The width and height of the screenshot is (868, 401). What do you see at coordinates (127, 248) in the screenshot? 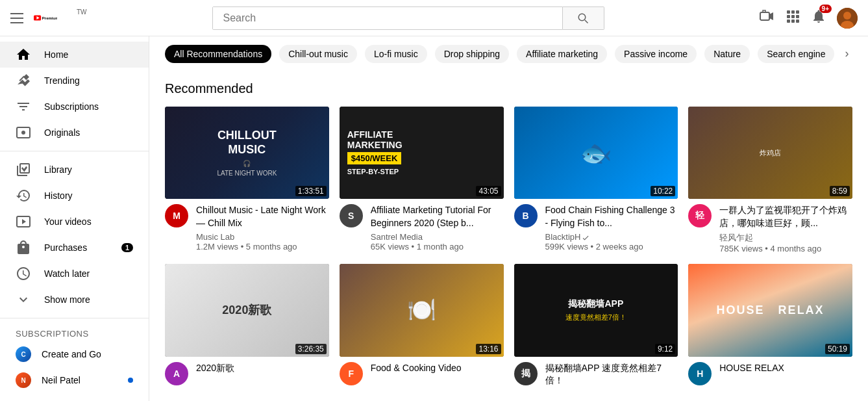
I see `purchases-badge: 1` at bounding box center [127, 248].